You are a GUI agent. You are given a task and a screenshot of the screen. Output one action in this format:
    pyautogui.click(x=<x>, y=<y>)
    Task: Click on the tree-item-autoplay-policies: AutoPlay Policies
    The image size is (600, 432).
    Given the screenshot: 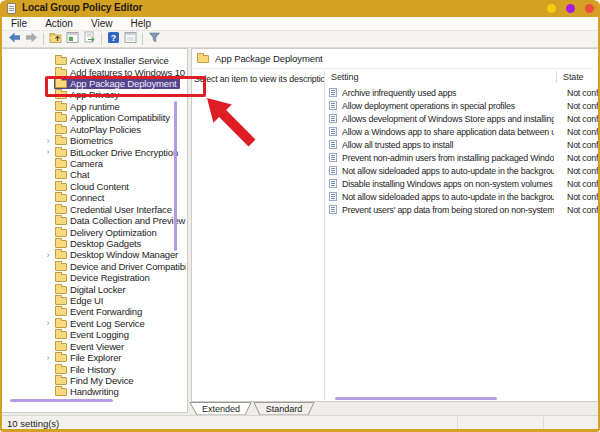 What is the action you would take?
    pyautogui.click(x=94, y=130)
    